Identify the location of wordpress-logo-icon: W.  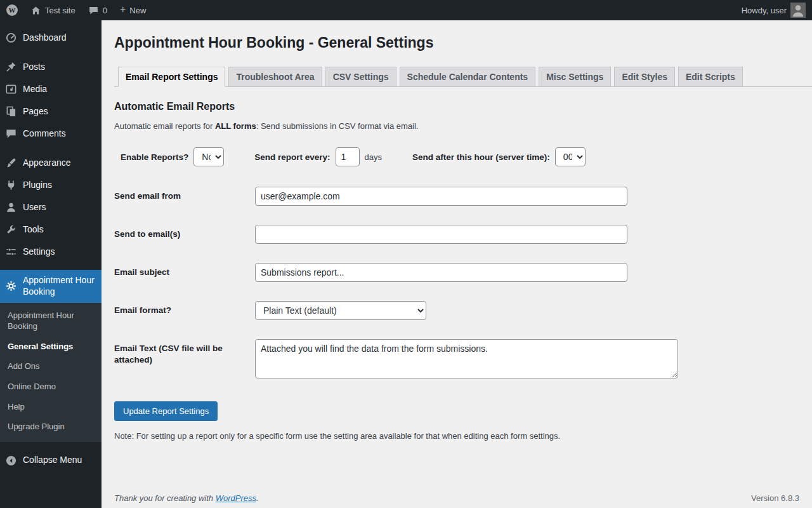
(12, 10).